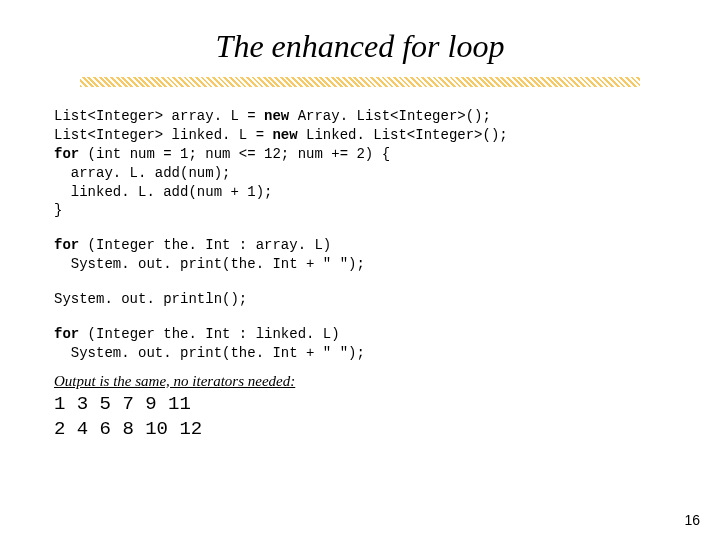 The width and height of the screenshot is (720, 540). Describe the element at coordinates (692, 520) in the screenshot. I see `page-number: 16` at that location.